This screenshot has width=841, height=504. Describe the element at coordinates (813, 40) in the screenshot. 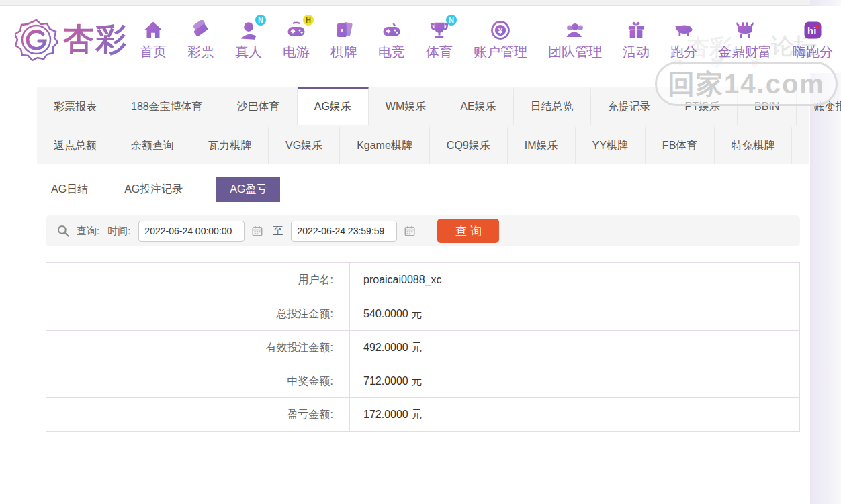

I see `nav-item-hi-paofen: hi 嗨跑分` at that location.